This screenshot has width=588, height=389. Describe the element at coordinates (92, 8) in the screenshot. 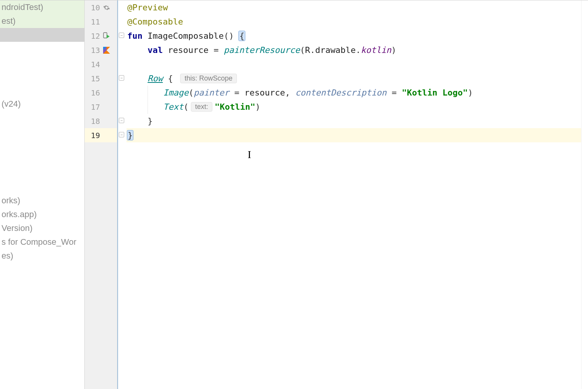

I see `line-number: 10` at that location.